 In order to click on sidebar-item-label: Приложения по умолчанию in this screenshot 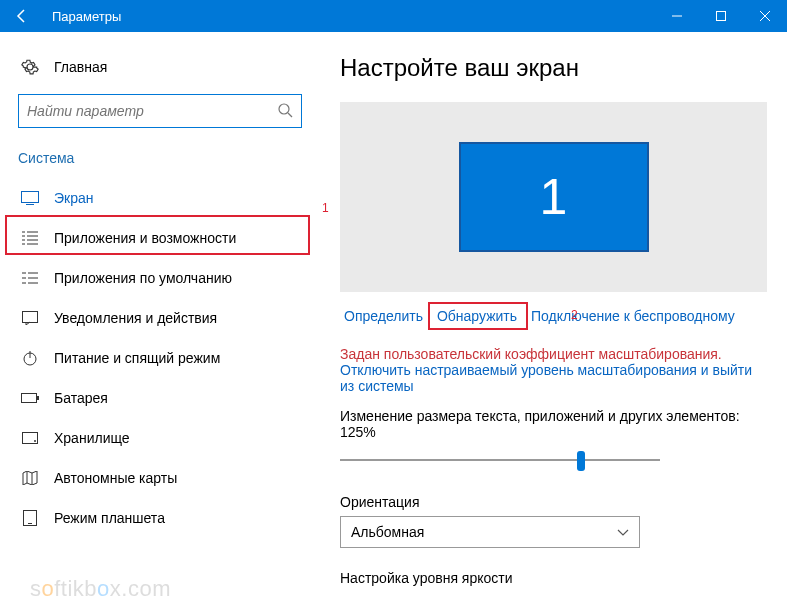, I will do `click(143, 278)`.